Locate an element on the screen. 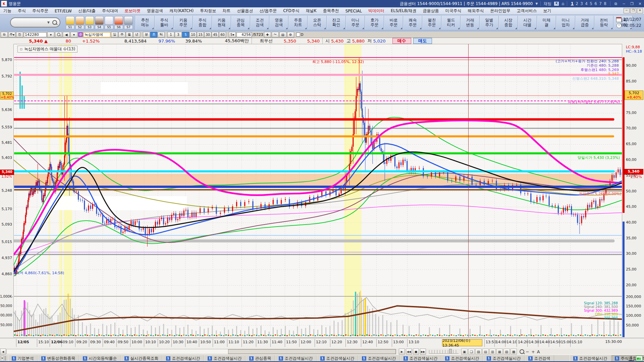  interval-button-1: 1 is located at coordinates (171, 35).